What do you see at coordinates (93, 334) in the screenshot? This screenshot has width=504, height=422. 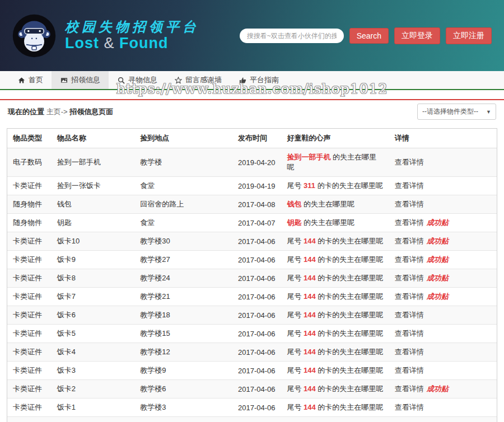 I see `item-name-cell: 饭卡5` at bounding box center [93, 334].